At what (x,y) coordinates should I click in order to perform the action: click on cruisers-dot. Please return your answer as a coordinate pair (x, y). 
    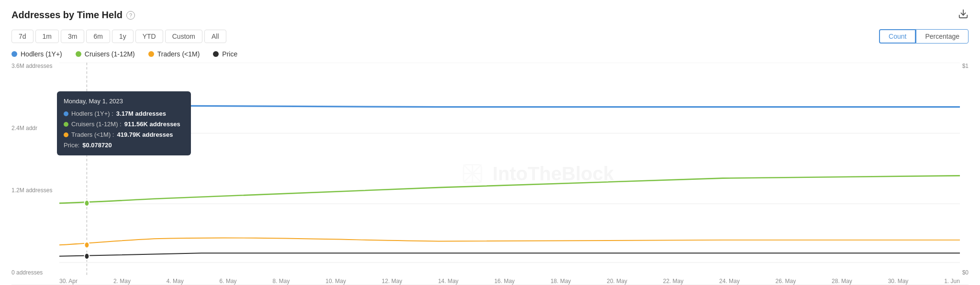
    Looking at the image, I should click on (78, 54).